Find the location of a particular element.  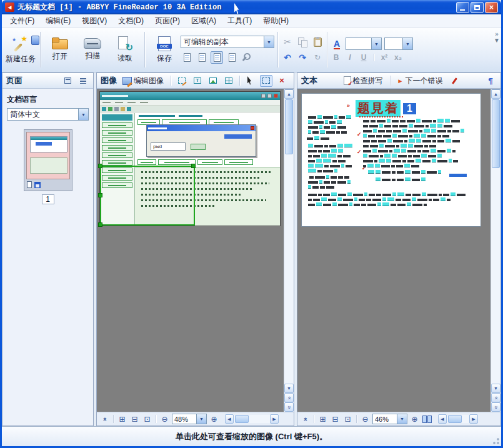

page-thumbnail is located at coordinates (48, 160).